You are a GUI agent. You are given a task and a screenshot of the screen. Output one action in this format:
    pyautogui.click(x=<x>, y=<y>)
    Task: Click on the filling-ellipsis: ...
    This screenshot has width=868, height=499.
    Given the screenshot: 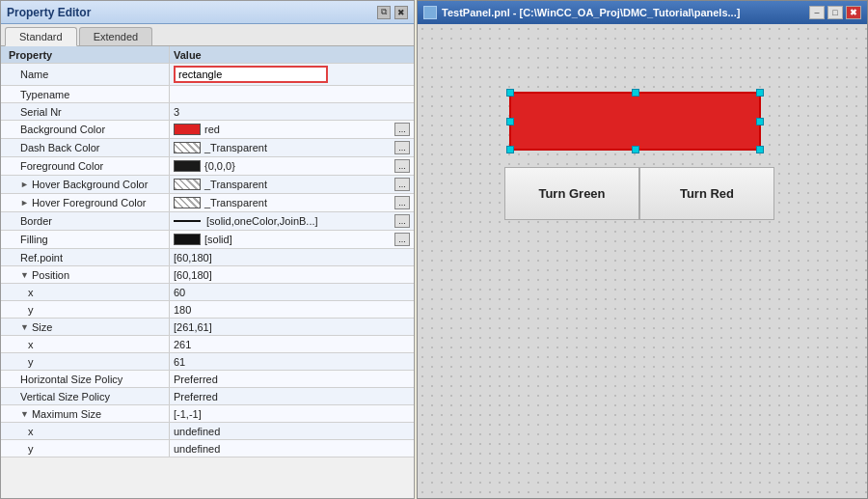 What is the action you would take?
    pyautogui.click(x=402, y=239)
    